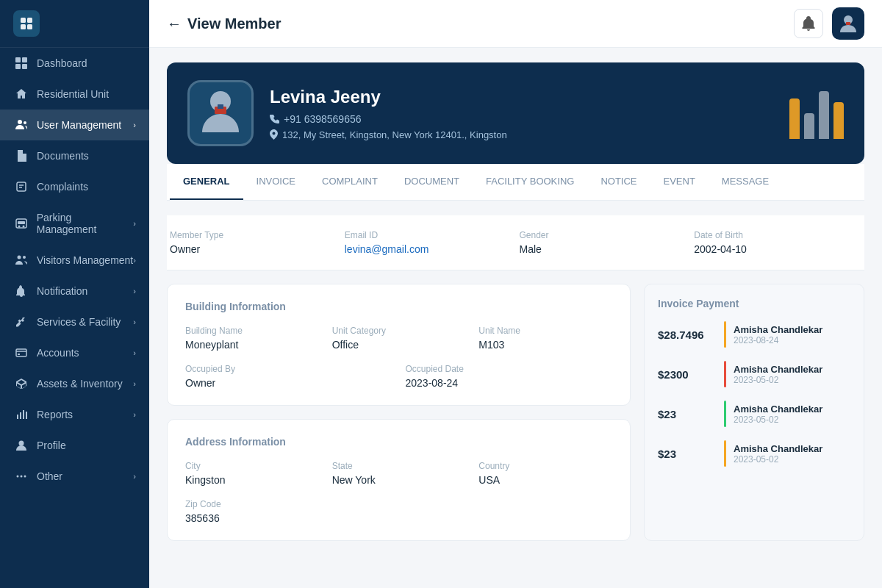 This screenshot has height=588, width=882. I want to click on invoice-card-title: Invoice Payment, so click(754, 304).